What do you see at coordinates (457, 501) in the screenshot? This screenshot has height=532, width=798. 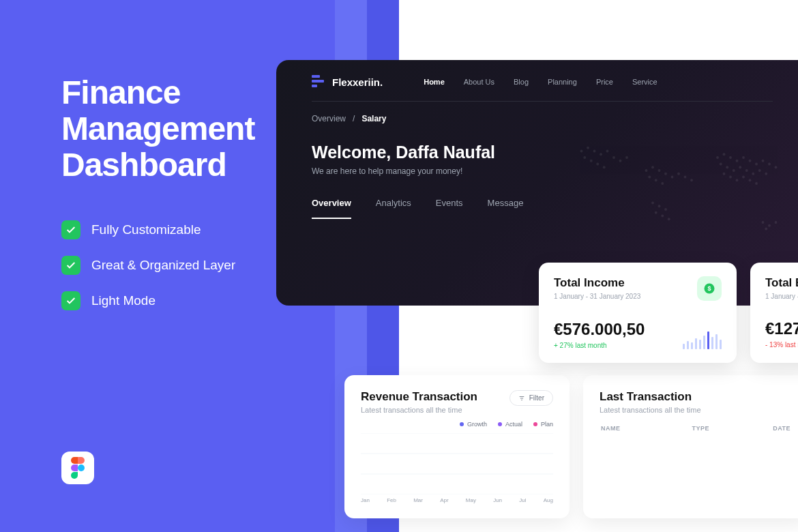 I see `chart-xaxis: JanFebMarAprMayJunJulAug` at bounding box center [457, 501].